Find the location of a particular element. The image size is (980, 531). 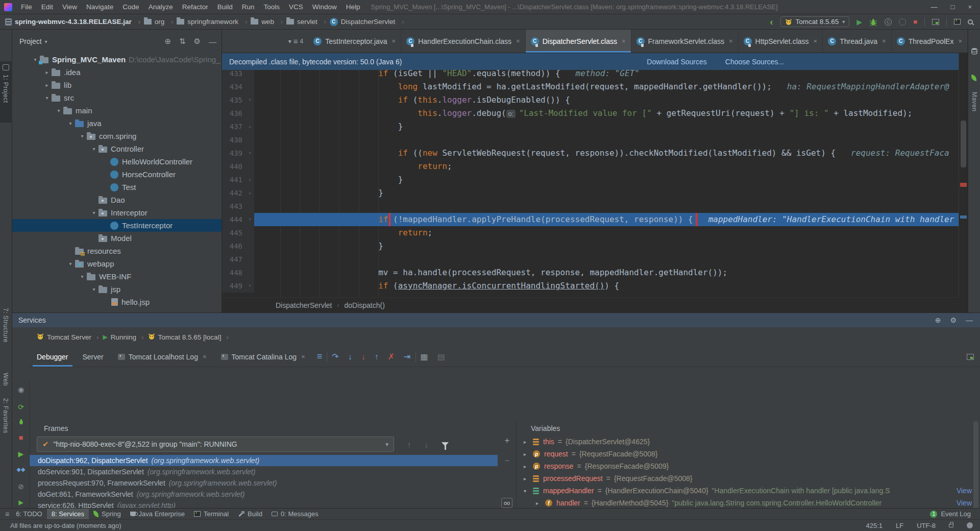

breadcrumb-method: doDispatch() is located at coordinates (364, 305).